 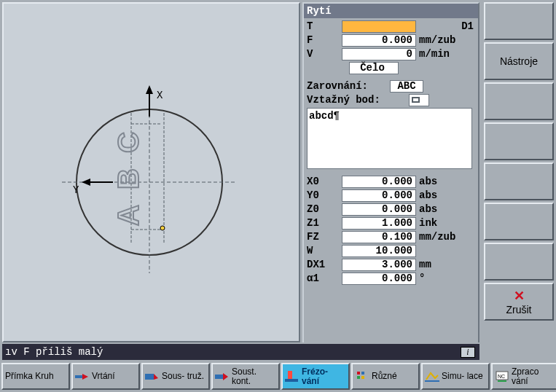 What do you see at coordinates (455, 376) in the screenshot?
I see `tab-simulation: Simu- lace` at bounding box center [455, 376].